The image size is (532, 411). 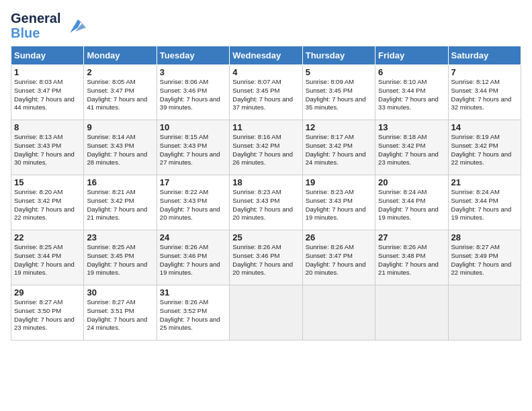 I want to click on day-detail: Sunrise: 8:25 AMSunset: 3:44 PMDaylight:…, so click(x=47, y=261).